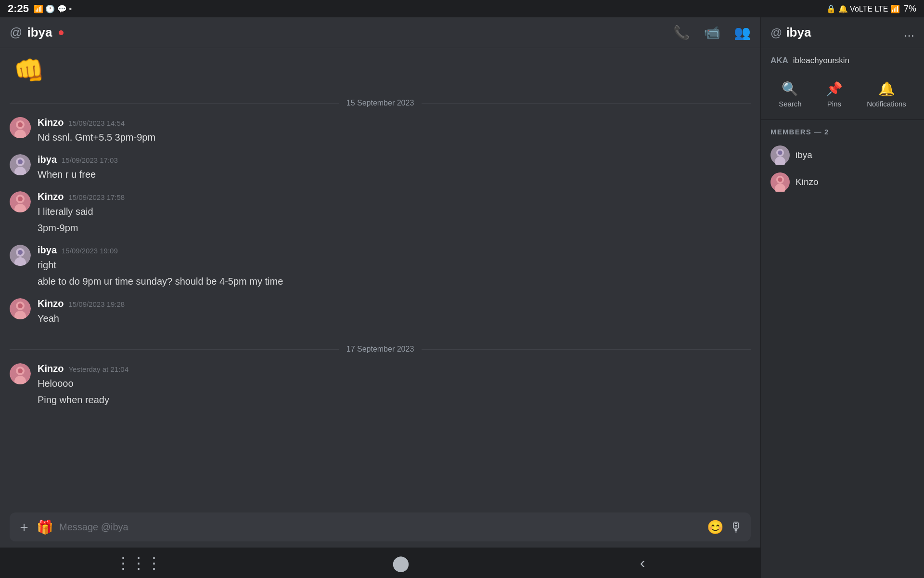 This screenshot has height=578, width=924. I want to click on notifications-panel-label: Notifications, so click(886, 104).